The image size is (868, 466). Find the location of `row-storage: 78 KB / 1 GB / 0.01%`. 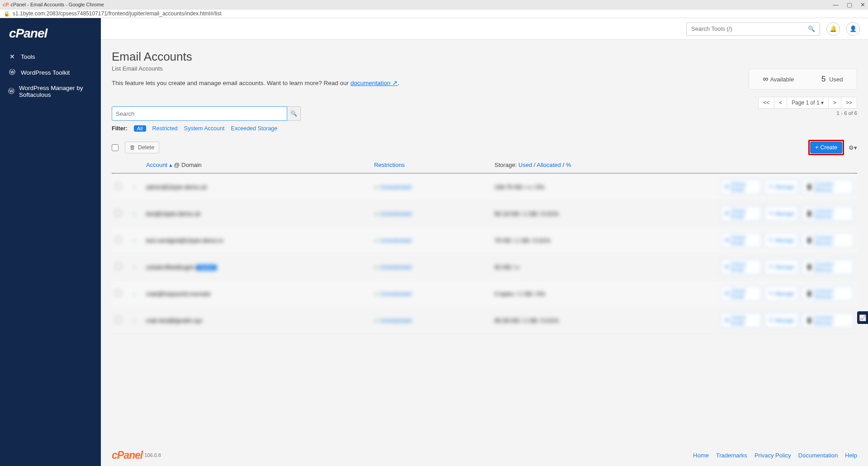

row-storage: 78 KB / 1 GB / 0.01% is located at coordinates (604, 241).